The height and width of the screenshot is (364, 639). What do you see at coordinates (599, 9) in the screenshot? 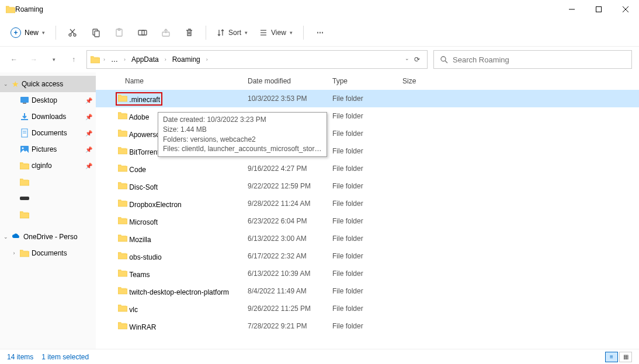
I see `maximize-button` at bounding box center [599, 9].